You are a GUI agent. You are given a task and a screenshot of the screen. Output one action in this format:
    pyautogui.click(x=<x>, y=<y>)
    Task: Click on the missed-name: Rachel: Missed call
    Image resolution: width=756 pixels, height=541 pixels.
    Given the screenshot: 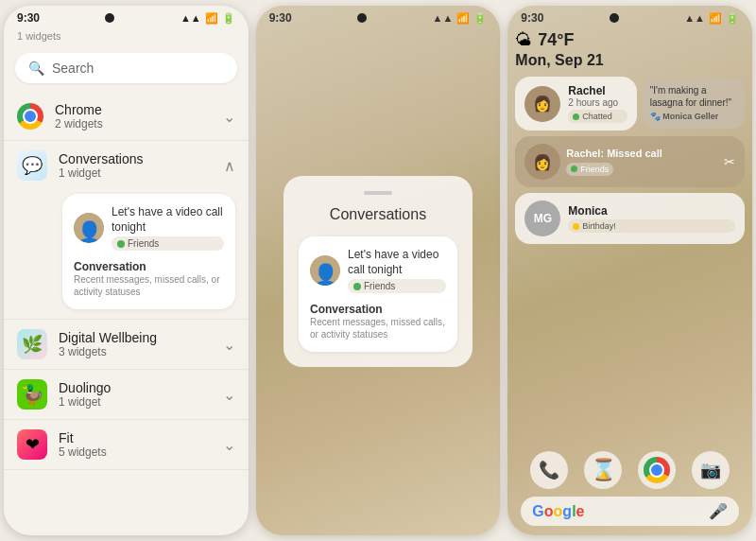 What is the action you would take?
    pyautogui.click(x=641, y=153)
    